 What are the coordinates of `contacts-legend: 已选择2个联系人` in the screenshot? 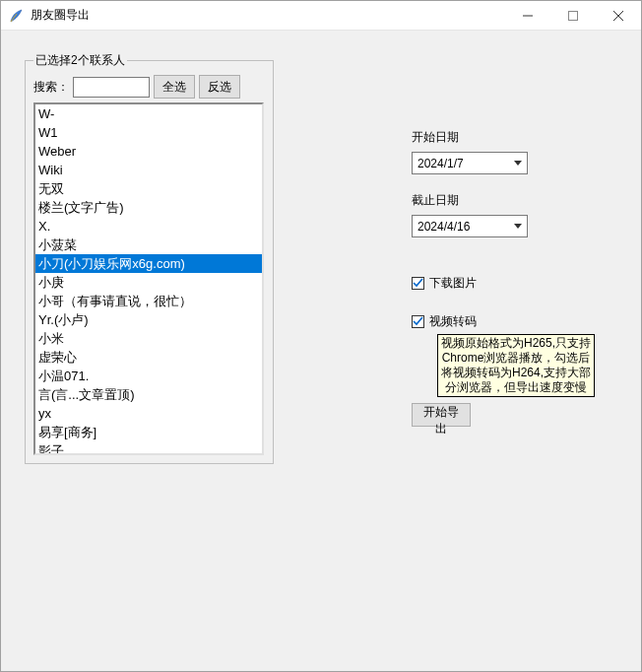 It's located at (81, 61).